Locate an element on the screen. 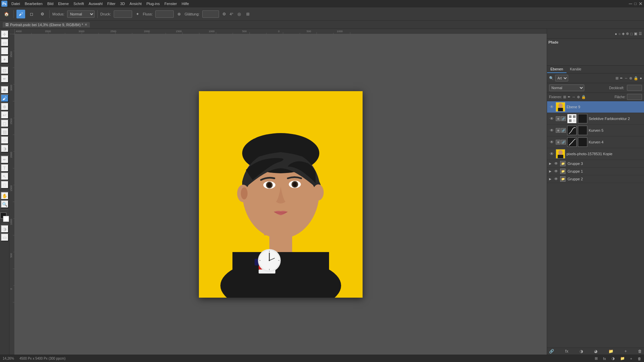 This screenshot has width=644, height=362. status-icon-4: 📁 is located at coordinates (623, 359).